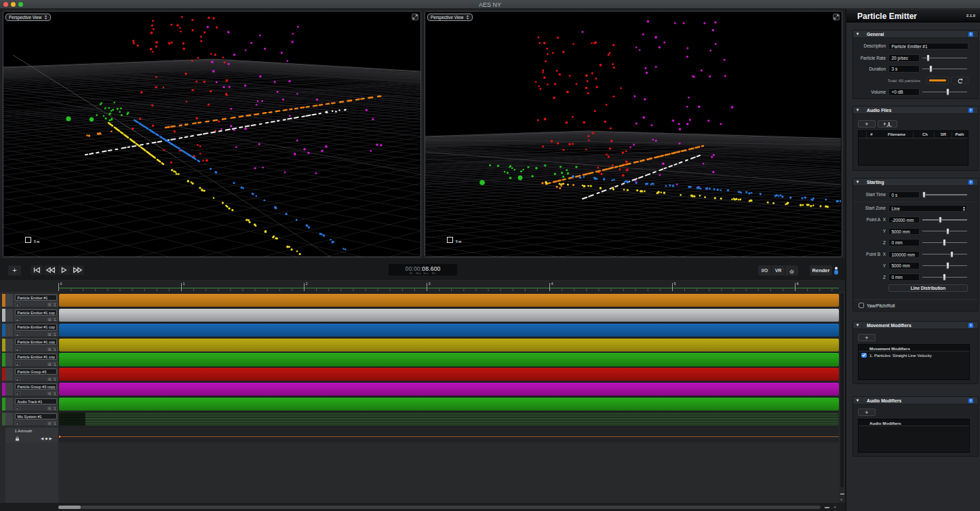 Image resolution: width=980 pixels, height=511 pixels. What do you see at coordinates (675, 284) in the screenshot?
I see `svg-text: 5` at bounding box center [675, 284].